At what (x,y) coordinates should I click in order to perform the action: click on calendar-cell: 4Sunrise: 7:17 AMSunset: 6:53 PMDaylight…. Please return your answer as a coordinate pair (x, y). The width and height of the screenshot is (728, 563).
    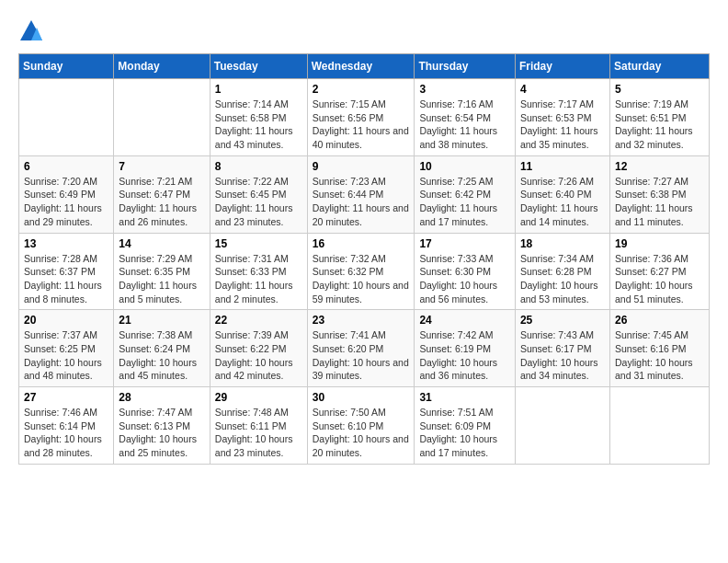
    Looking at the image, I should click on (563, 118).